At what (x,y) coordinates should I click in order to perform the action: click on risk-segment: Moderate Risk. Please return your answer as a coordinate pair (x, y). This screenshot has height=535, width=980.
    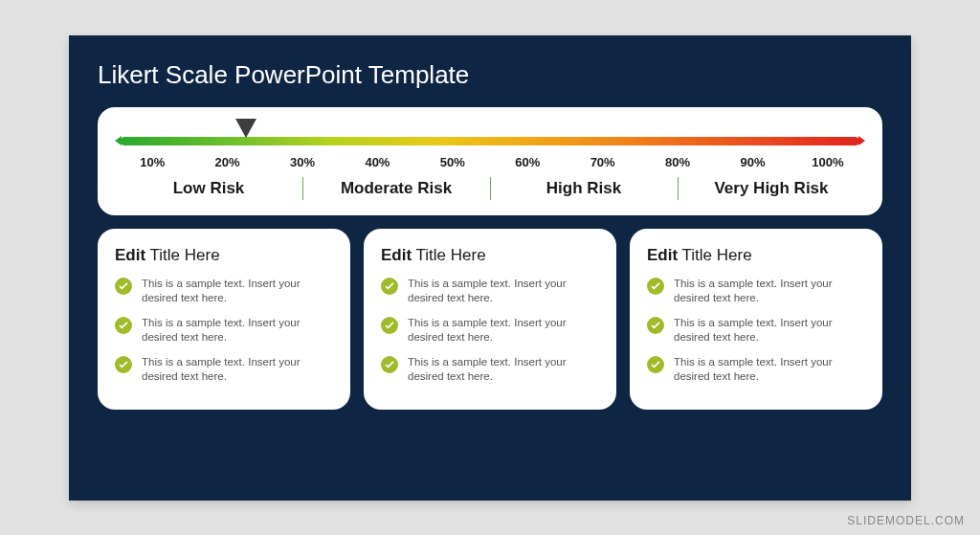
    Looking at the image, I should click on (396, 189).